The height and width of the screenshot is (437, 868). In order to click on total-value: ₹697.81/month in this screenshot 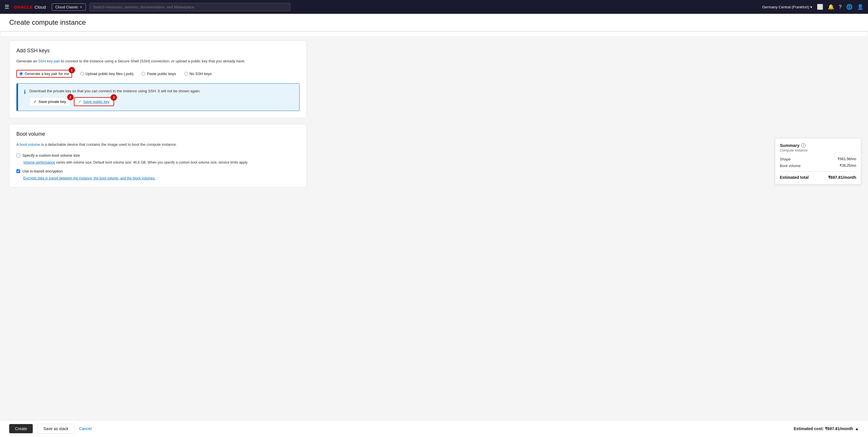, I will do `click(842, 177)`.